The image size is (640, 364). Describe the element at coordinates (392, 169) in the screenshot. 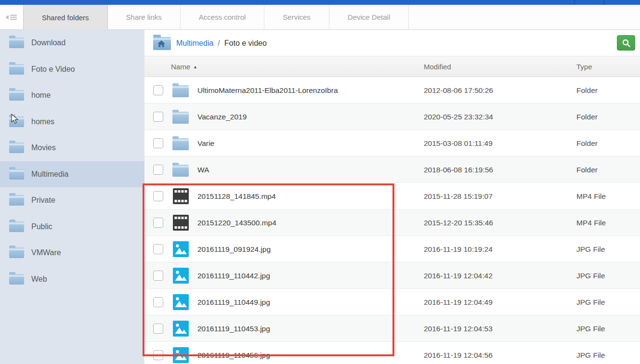

I see `table-row: WA2018-06-08 16:19:56Folder` at that location.